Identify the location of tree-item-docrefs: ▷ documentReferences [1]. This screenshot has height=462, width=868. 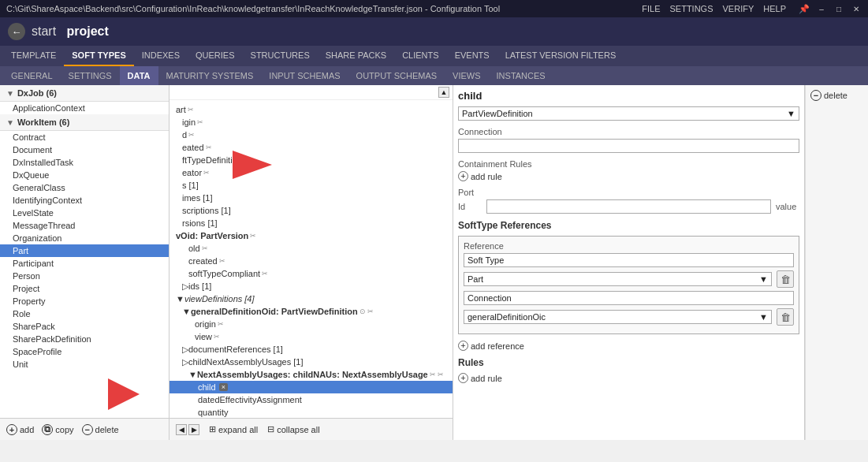
(311, 349).